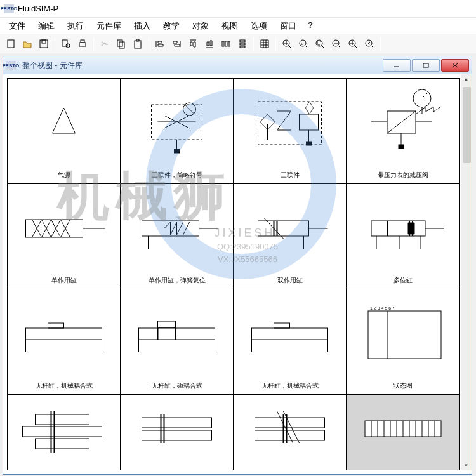  I want to click on cell-label: 气源, so click(63, 175).